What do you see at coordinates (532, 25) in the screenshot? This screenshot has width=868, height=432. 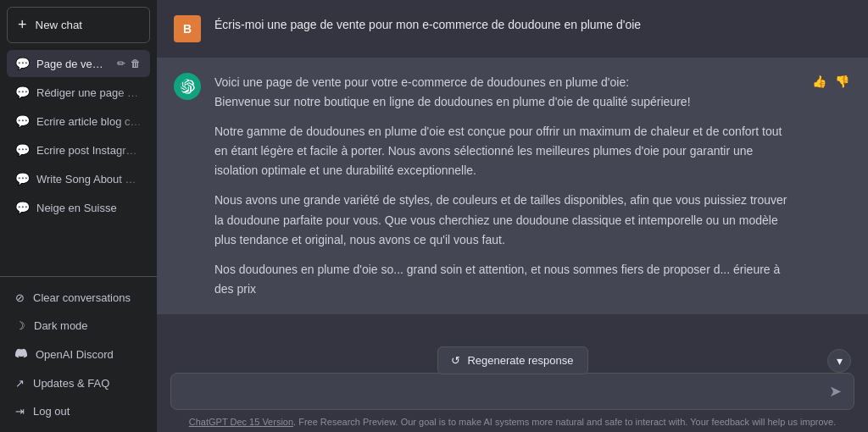 I see `user-message-content: Écris-moi une page de vente pour mon e-c…` at bounding box center [532, 25].